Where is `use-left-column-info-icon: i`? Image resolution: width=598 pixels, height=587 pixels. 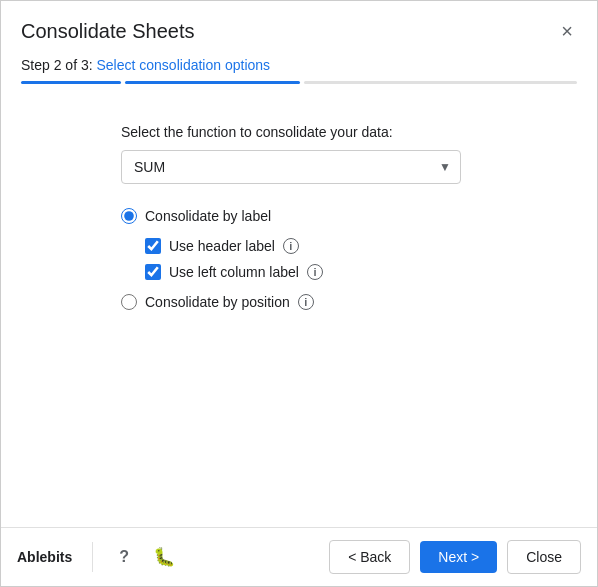
use-left-column-info-icon: i is located at coordinates (315, 272).